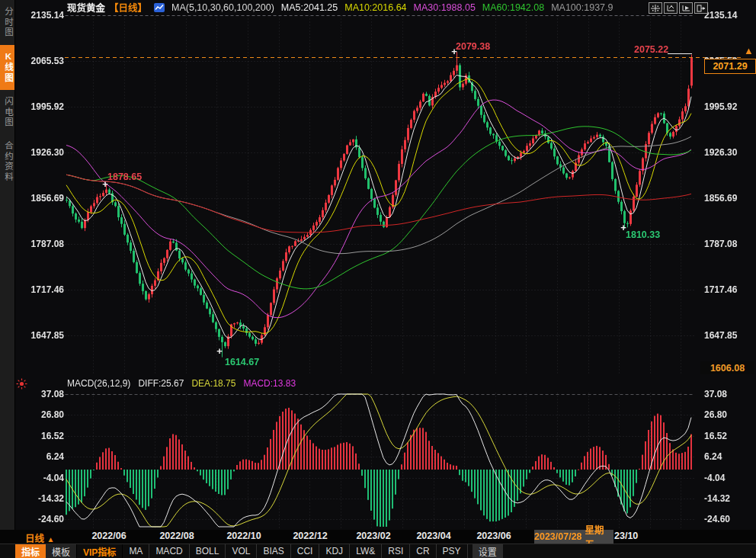 The image size is (756, 558). What do you see at coordinates (136, 551) in the screenshot?
I see `toolbar-button-4: MA` at bounding box center [136, 551].